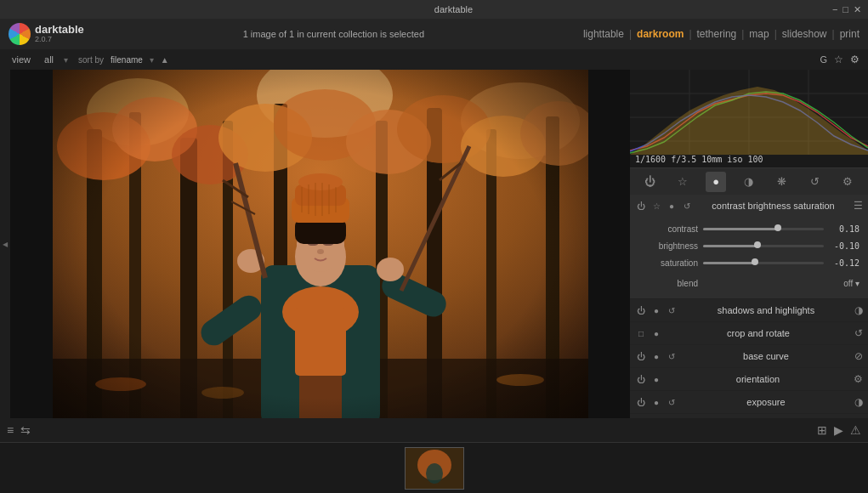 This screenshot has height=493, width=868. Describe the element at coordinates (434, 60) in the screenshot. I see `toolbar: view all ▾ sort by filename ▾ ▲ G ☆ ⚙` at that location.